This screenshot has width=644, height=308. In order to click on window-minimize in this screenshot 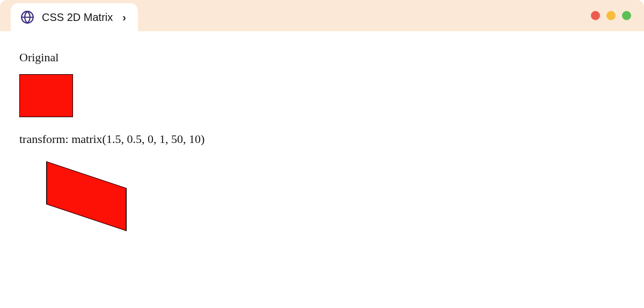, I will do `click(611, 16)`.